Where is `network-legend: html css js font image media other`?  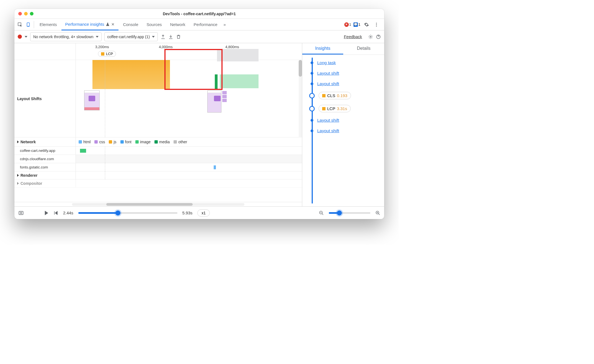
network-legend: html css js font image media other is located at coordinates (189, 142).